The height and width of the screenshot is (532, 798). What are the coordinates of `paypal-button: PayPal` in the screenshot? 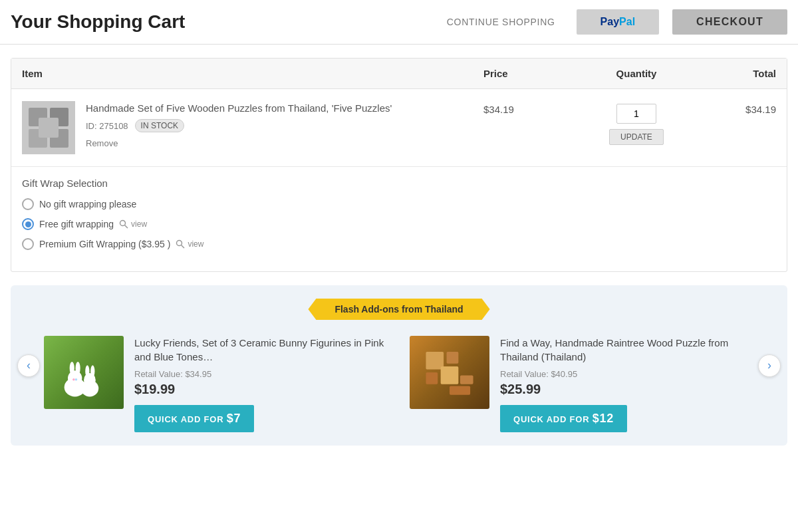 It's located at (618, 22).